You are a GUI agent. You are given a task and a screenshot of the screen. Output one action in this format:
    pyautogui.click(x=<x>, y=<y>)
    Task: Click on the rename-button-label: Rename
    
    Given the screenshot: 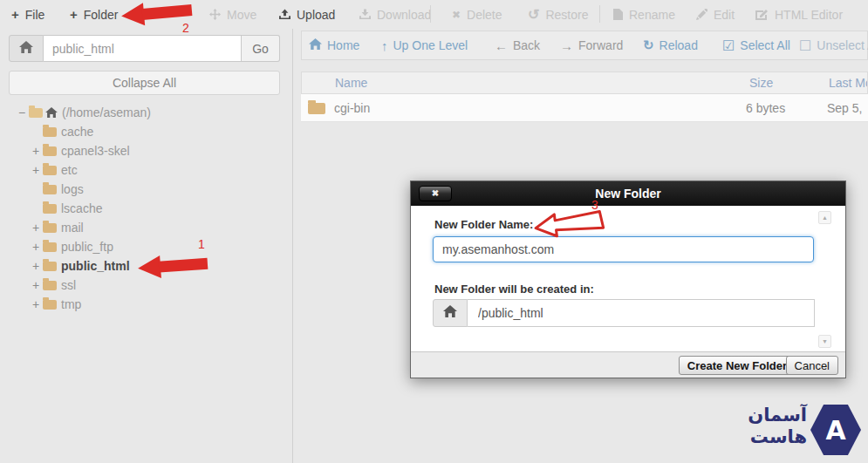 What is the action you would take?
    pyautogui.click(x=653, y=15)
    